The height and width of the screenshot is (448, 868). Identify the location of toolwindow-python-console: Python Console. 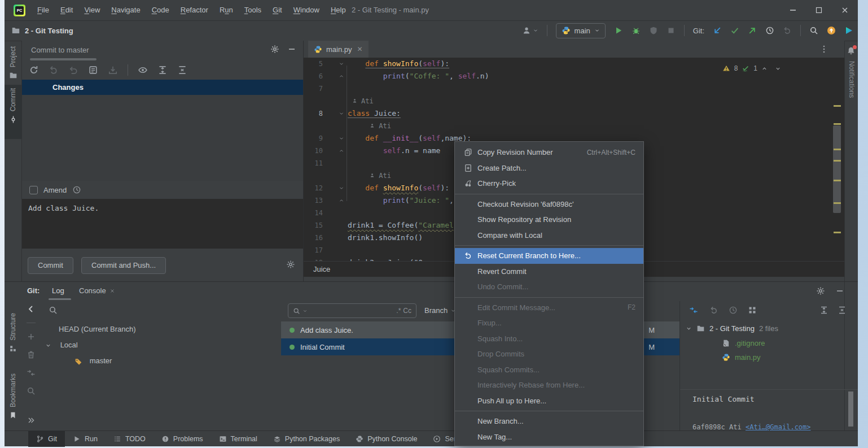
(386, 439).